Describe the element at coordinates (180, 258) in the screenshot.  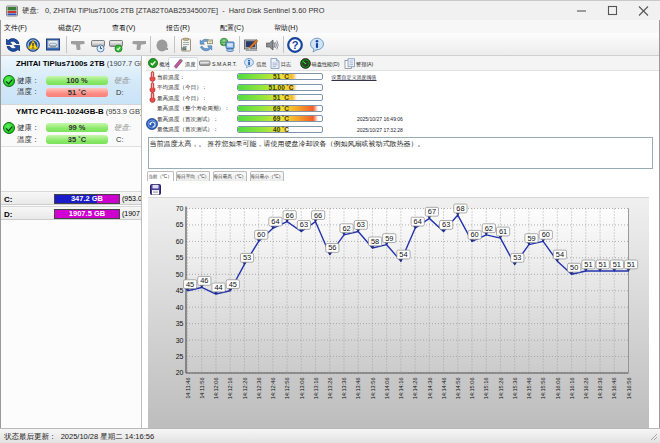
I see `svg-text: 55` at that location.